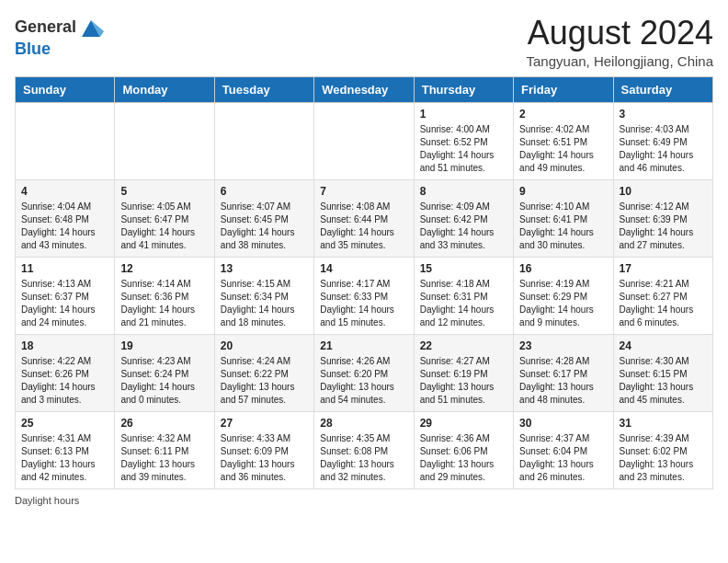 The width and height of the screenshot is (728, 563). What do you see at coordinates (563, 304) in the screenshot?
I see `day-detail: Sunrise: 4:19 AM Sunset: 6:29 PM Dayligh…` at bounding box center [563, 304].